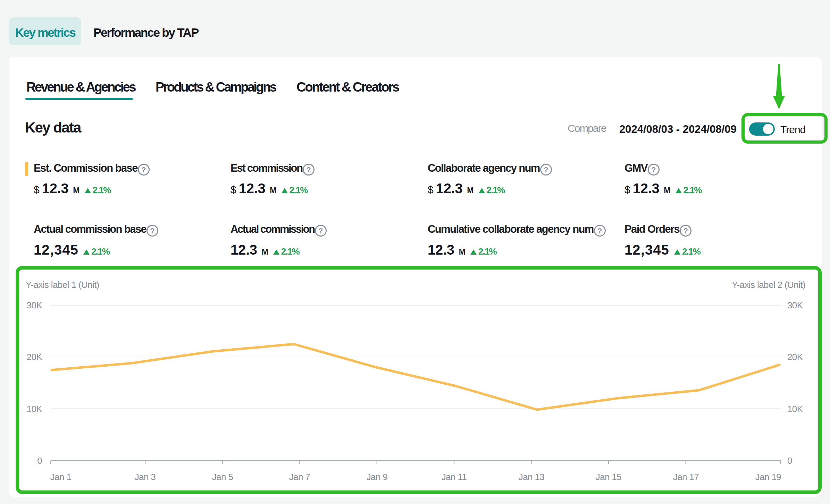 The width and height of the screenshot is (830, 504). I want to click on svg-text: Jan 19, so click(769, 477).